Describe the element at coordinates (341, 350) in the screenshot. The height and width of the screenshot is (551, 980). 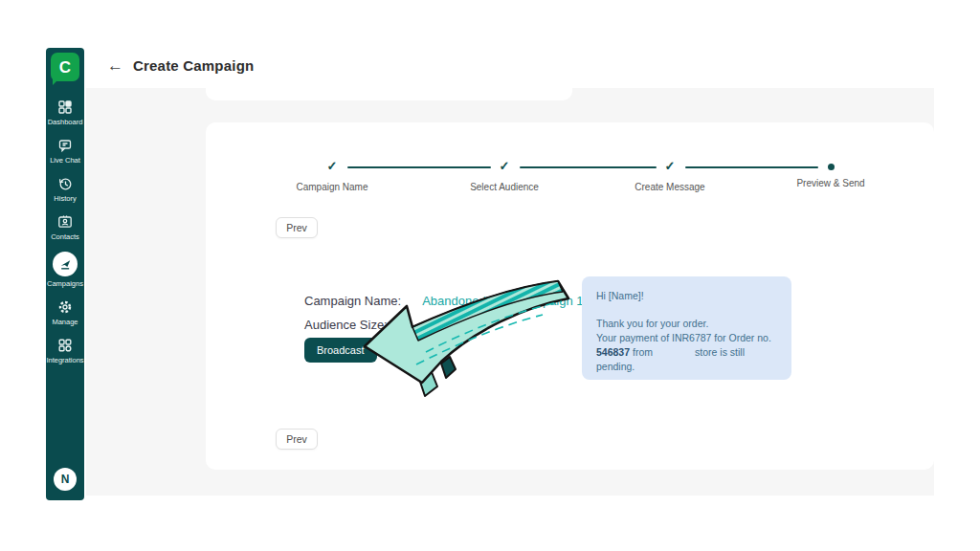
I see `broadcast-button: Broadcast` at that location.